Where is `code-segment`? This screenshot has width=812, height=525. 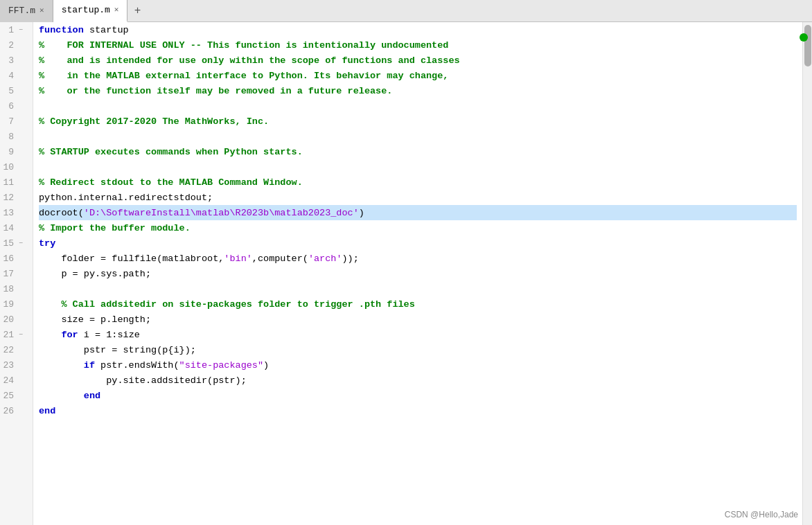 code-segment is located at coordinates (50, 335).